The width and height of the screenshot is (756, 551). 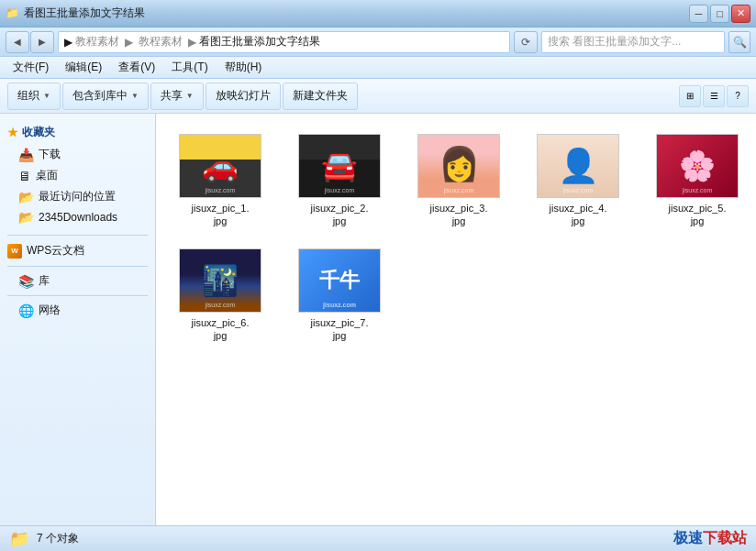 I want to click on menu-bar: 文件(F) 编辑(E) 查看(V) 工具(T) 帮助(H), so click(x=378, y=68).